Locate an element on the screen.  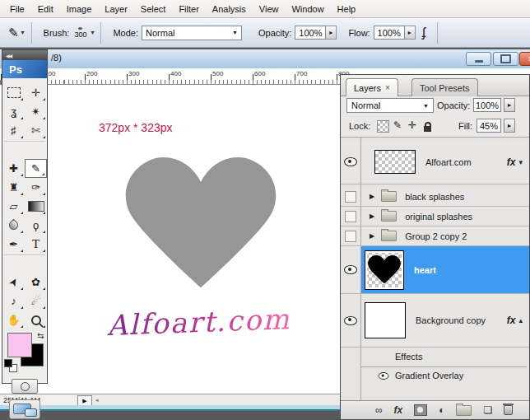
foreground-color-swatch is located at coordinates (20, 345).